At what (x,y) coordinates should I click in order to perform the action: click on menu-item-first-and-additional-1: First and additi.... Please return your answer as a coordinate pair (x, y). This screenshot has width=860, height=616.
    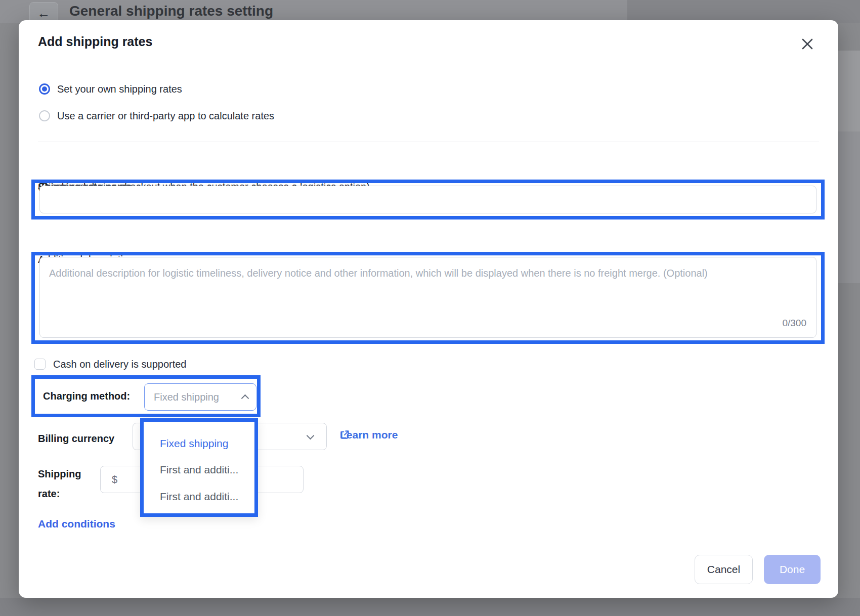
    Looking at the image, I should click on (199, 470).